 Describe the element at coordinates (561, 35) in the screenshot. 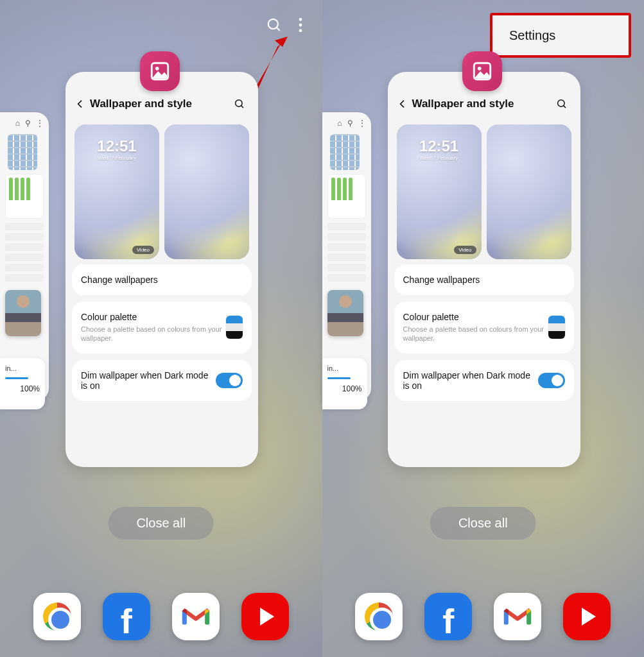

I see `settings-menu-item: Settings` at that location.